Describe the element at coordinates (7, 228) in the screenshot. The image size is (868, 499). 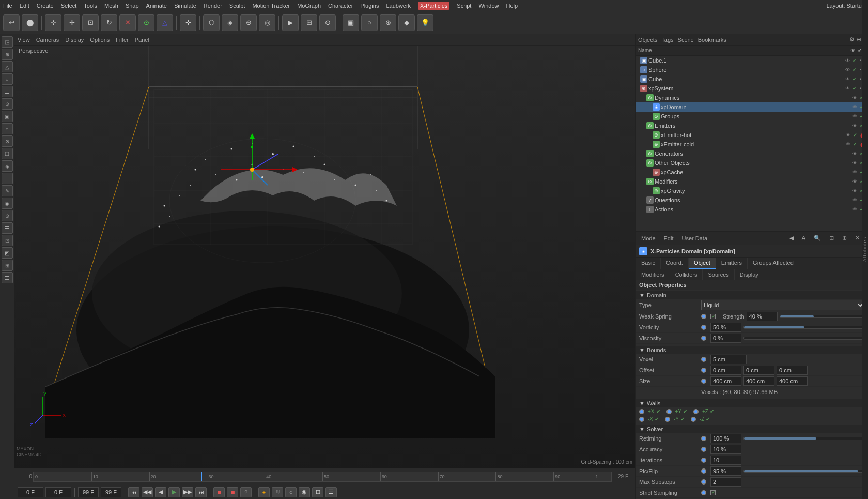
I see `left-tool-16: ☰` at that location.